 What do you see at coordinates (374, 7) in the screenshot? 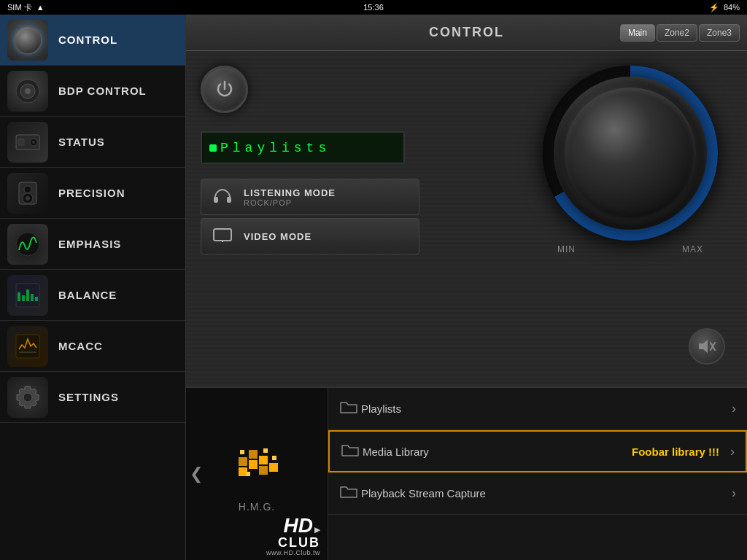
I see `status-time: 15:36` at bounding box center [374, 7].